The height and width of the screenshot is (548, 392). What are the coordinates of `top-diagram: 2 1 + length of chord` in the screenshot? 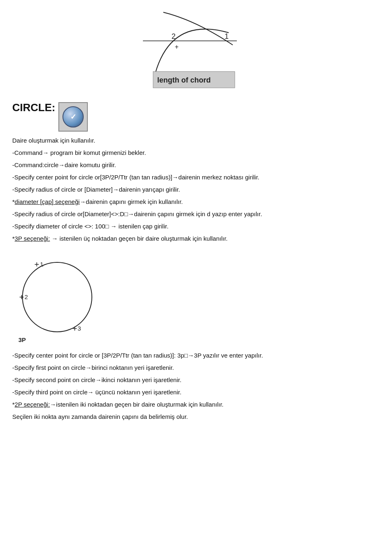 It's located at (196, 51).